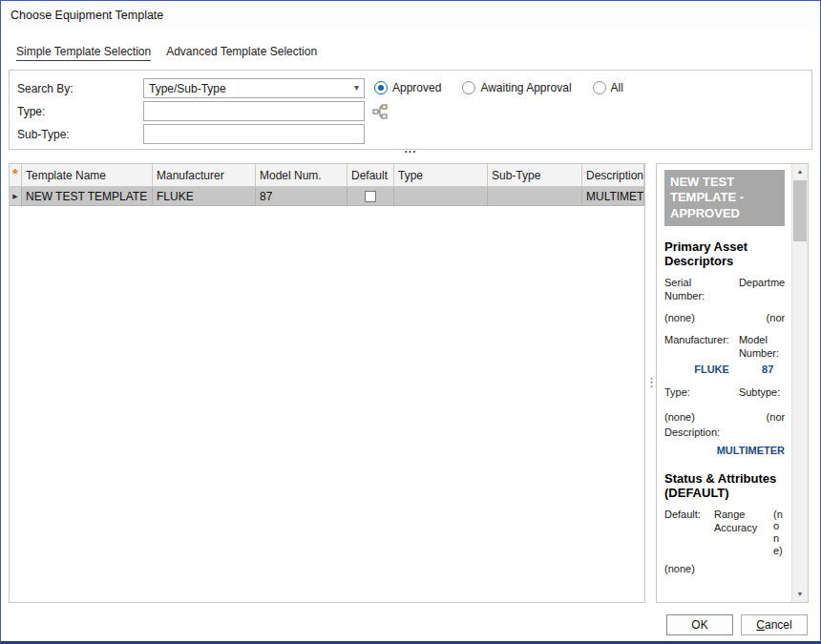 The image size is (821, 644). I want to click on default-checkbox, so click(370, 197).